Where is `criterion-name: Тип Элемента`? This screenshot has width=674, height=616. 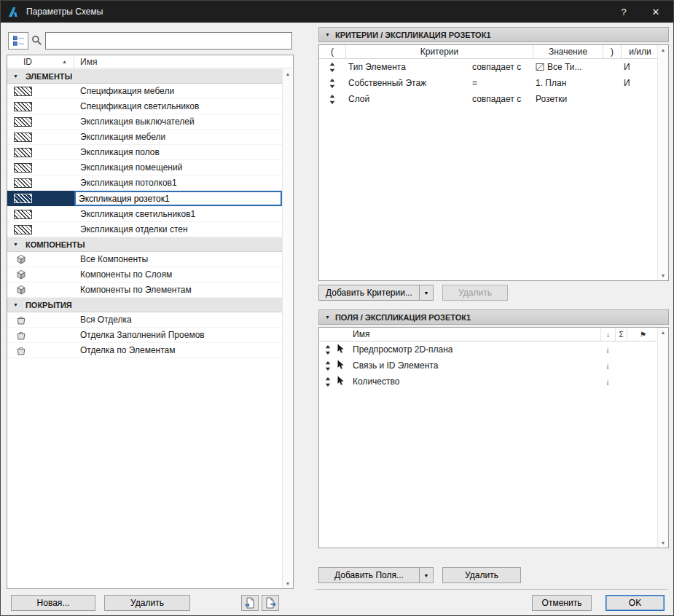
criterion-name: Тип Элемента is located at coordinates (407, 67).